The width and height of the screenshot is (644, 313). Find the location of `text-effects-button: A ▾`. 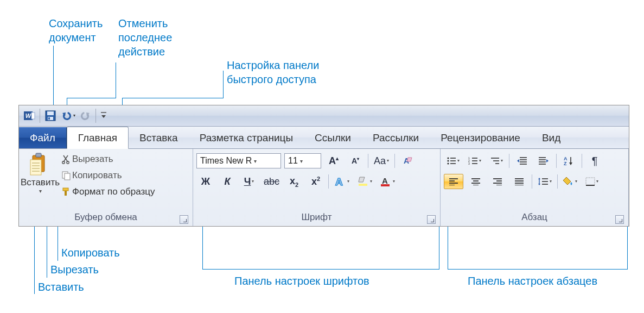

text-effects-button: A ▾ is located at coordinates (342, 181).